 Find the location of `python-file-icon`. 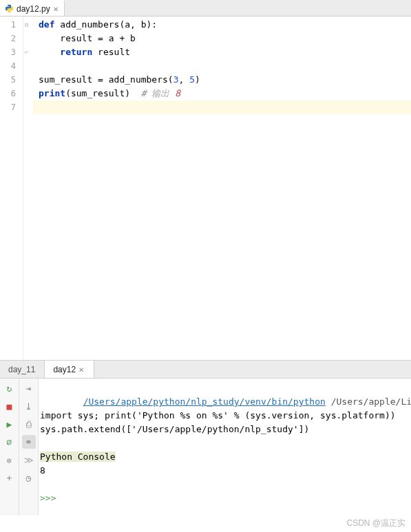

python-file-icon is located at coordinates (9, 9).